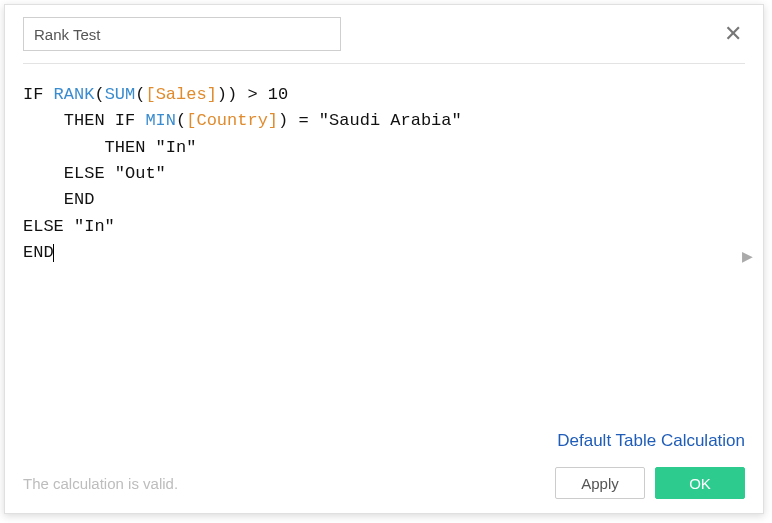 The image size is (772, 523). Describe the element at coordinates (54, 253) in the screenshot. I see `text-caret` at that location.